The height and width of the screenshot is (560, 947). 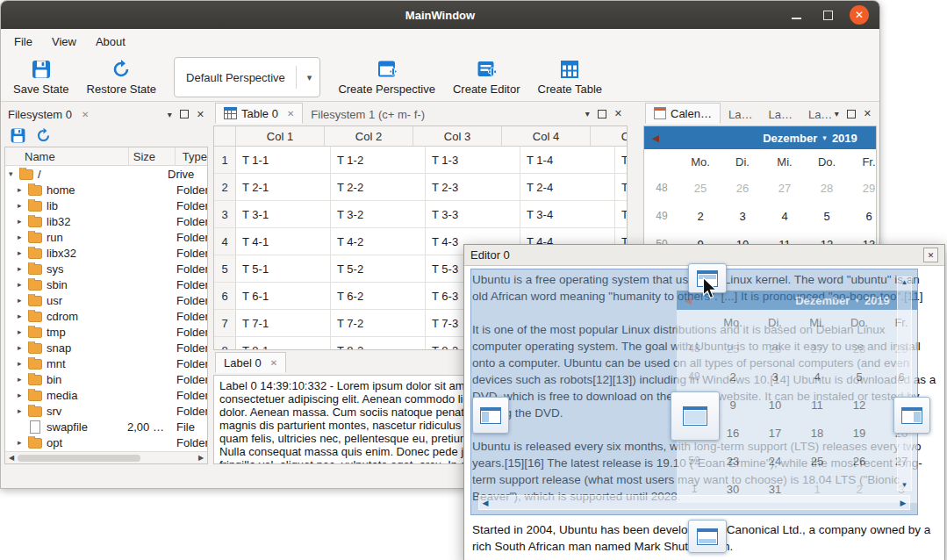 I want to click on save-icon, so click(x=18, y=135).